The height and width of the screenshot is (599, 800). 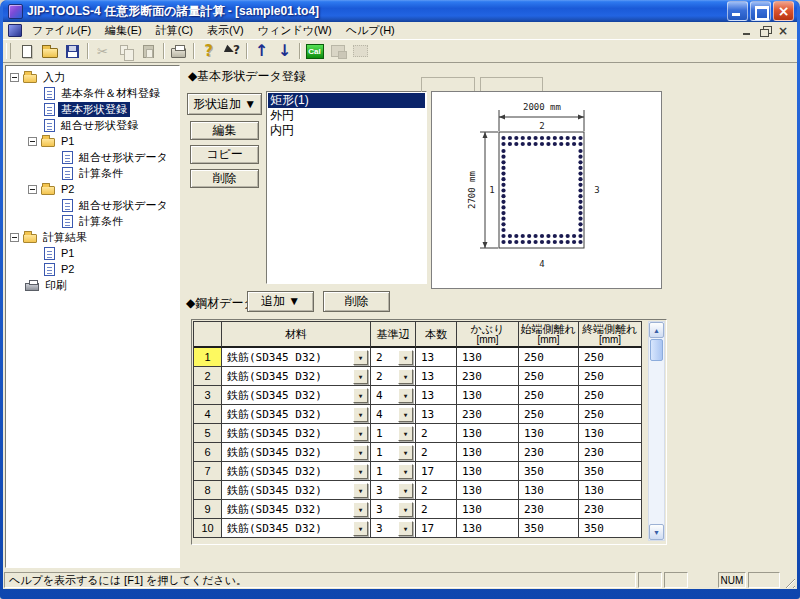 I want to click on row-selector: 9, so click(x=208, y=510).